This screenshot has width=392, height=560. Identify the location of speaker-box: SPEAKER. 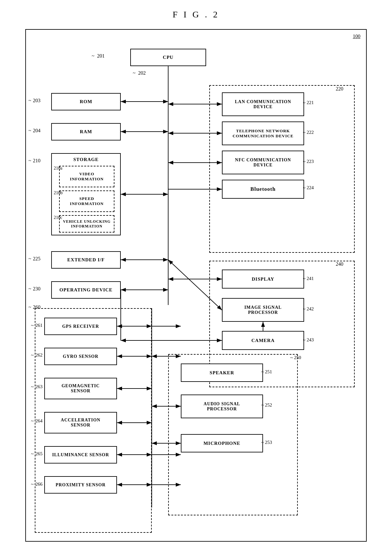
(222, 373).